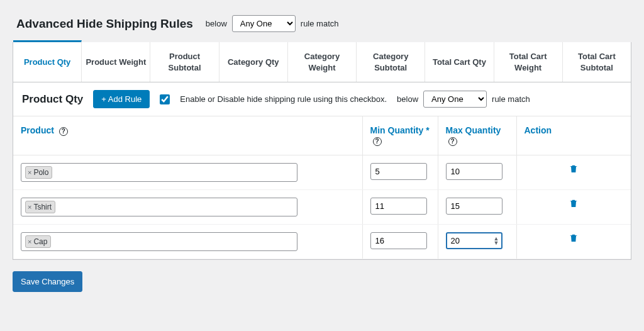 Image resolution: width=644 pixels, height=331 pixels. Describe the element at coordinates (574, 136) in the screenshot. I see `col-action: Action` at that location.